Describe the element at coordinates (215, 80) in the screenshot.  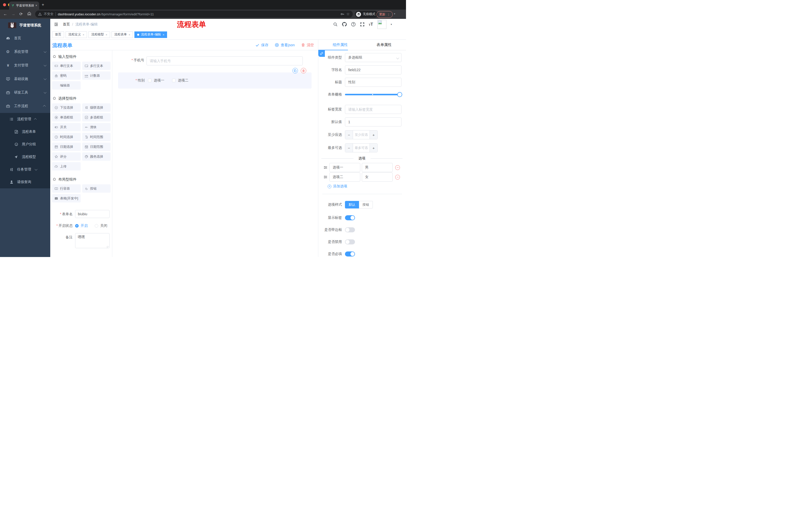
I see `selected-component-gender: *性别 选项一 选项二` at that location.